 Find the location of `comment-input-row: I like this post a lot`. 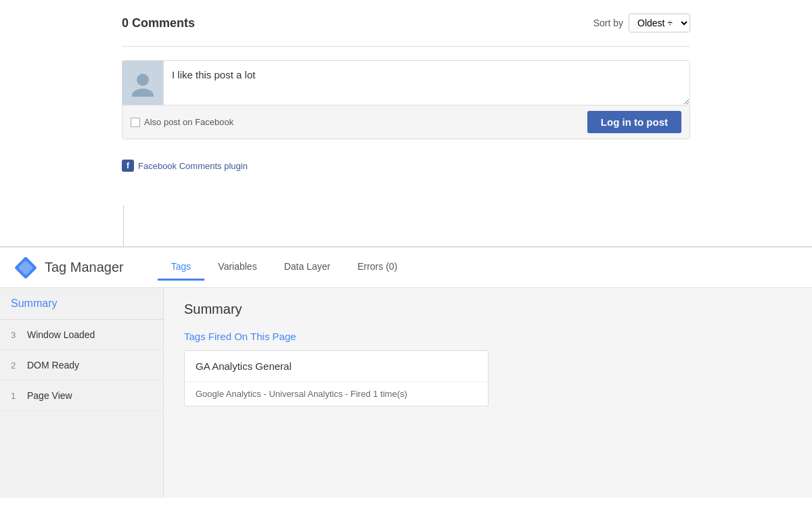

comment-input-row: I like this post a lot is located at coordinates (406, 82).